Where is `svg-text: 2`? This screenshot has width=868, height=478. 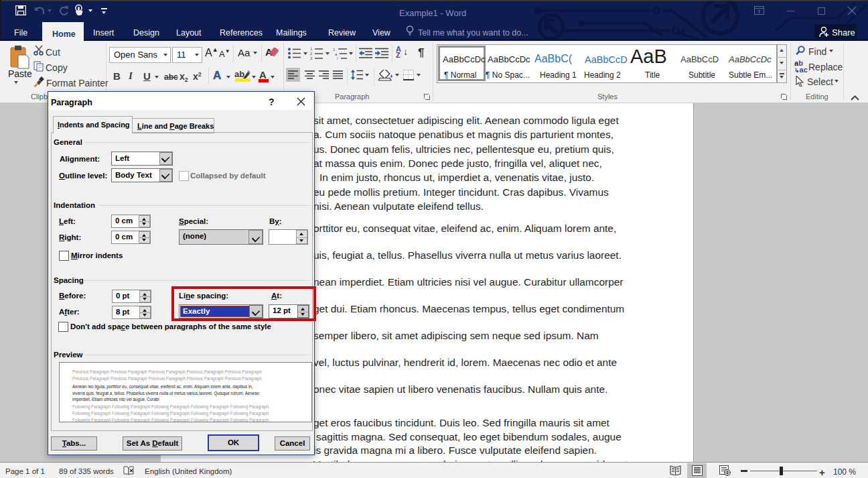
svg-text: 2 is located at coordinates (311, 54).